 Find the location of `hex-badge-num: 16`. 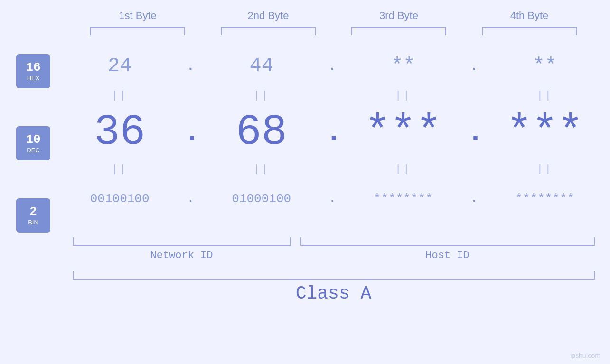

hex-badge-num: 16 is located at coordinates (33, 67).